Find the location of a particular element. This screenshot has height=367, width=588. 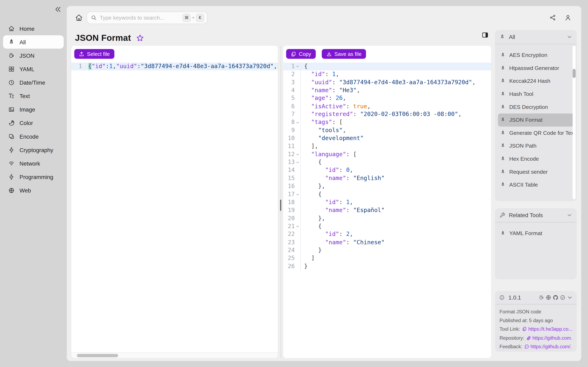

tool-item-hash-tool: Hash Tool is located at coordinates (536, 94).